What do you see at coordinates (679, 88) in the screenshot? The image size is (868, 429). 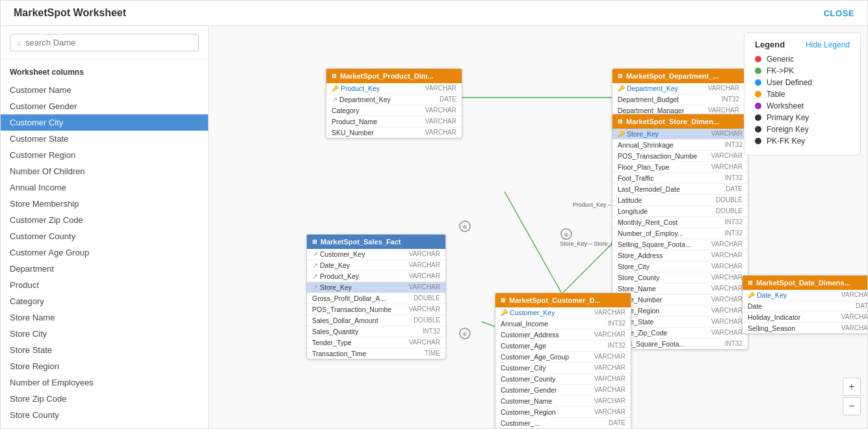 I see `table-row: 🔑Department_KeyVARCHAR` at bounding box center [679, 88].